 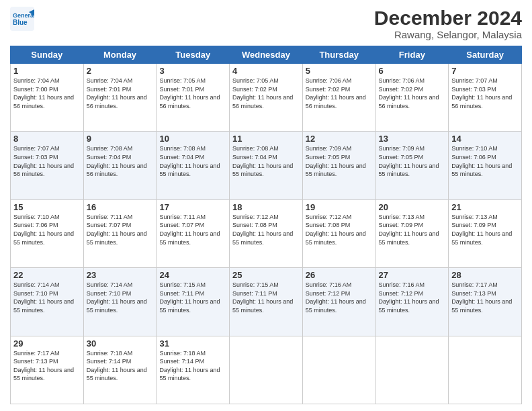 I want to click on header-cell-saturday: Saturday, so click(x=485, y=55).